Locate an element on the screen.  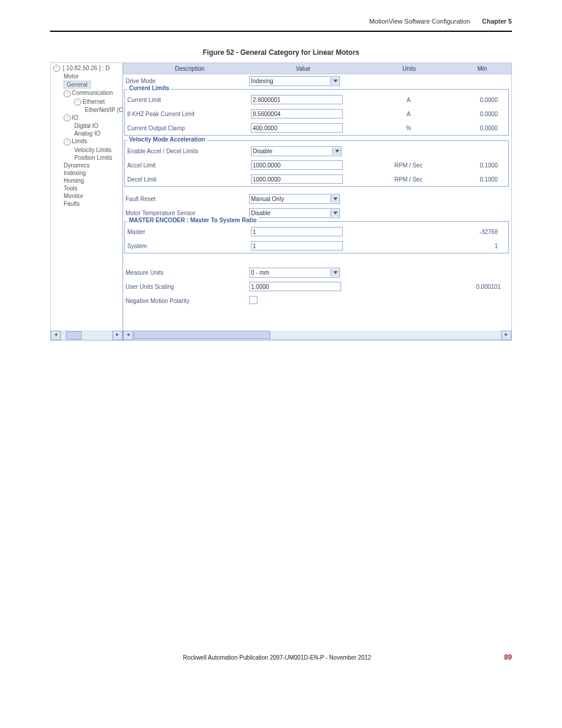
fault-reset-label: Fault Reset is located at coordinates (186, 199).